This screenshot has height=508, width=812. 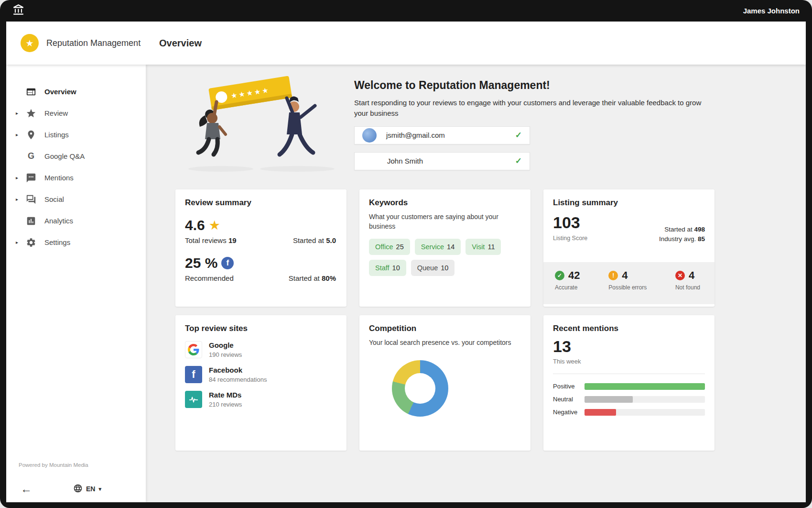 What do you see at coordinates (443, 257) in the screenshot?
I see `keyword-chips: Office25 Service14 Visit11 Staff10 Queue…` at bounding box center [443, 257].